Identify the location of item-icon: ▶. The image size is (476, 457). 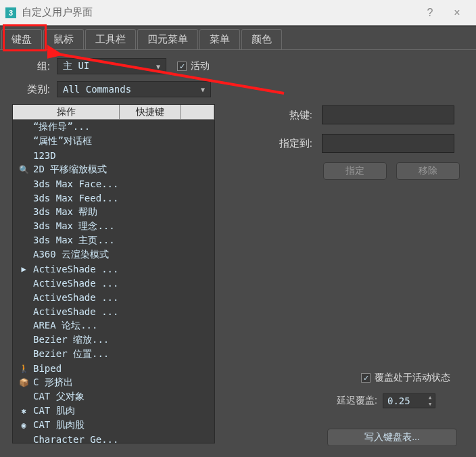
(24, 269).